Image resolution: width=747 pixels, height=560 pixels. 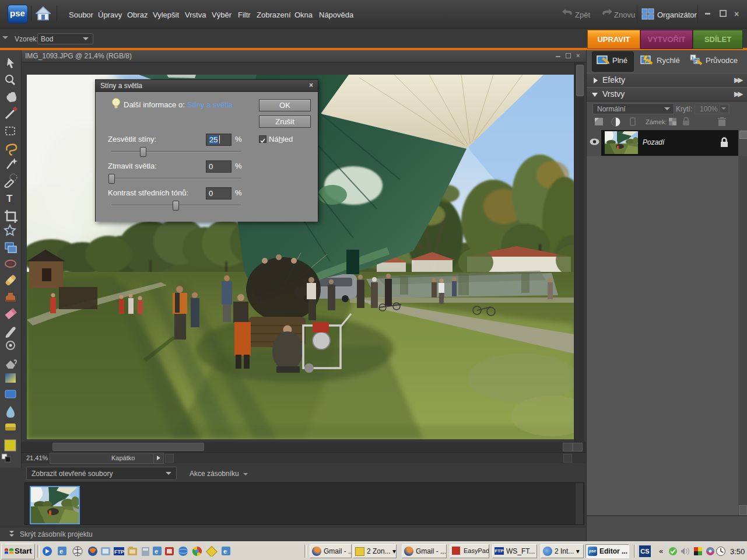 What do you see at coordinates (9, 198) in the screenshot?
I see `svg-text: T` at bounding box center [9, 198].